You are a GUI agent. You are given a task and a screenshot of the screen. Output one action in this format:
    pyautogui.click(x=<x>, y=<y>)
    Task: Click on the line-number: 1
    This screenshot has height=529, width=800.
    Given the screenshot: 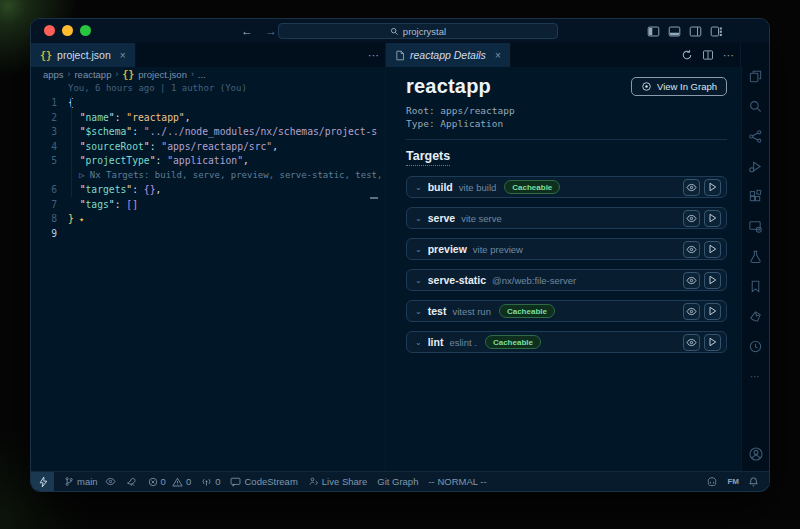 What is the action you would take?
    pyautogui.click(x=44, y=102)
    